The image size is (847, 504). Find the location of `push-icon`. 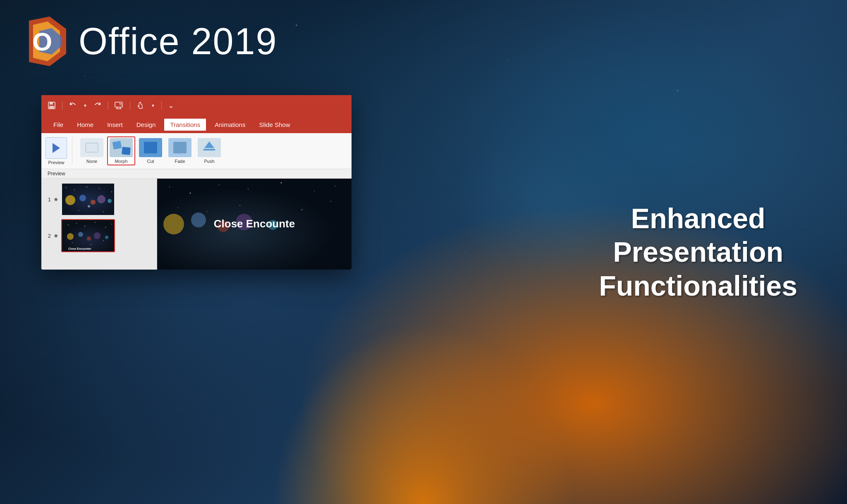

push-icon is located at coordinates (209, 148).